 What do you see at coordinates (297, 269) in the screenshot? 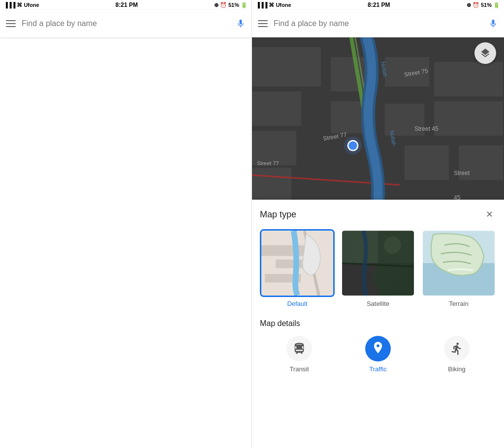
I see `map-type-default: Default` at bounding box center [297, 269].